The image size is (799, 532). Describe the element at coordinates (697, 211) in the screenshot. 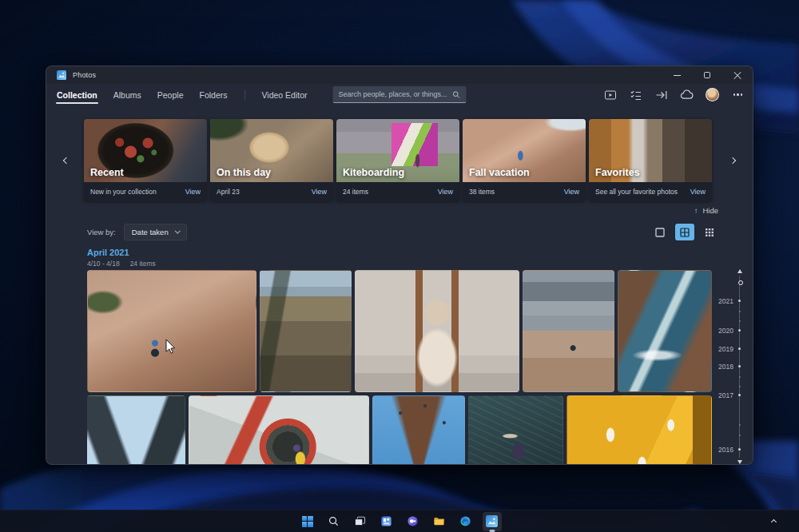

I see `up-arrow-icon: ↑` at that location.